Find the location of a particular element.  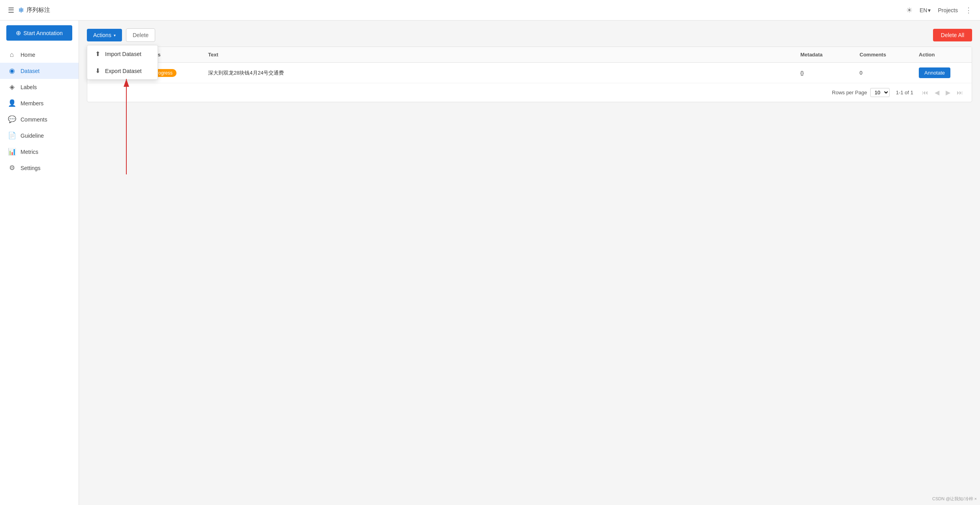

next-page-button: ▶ is located at coordinates (948, 92).